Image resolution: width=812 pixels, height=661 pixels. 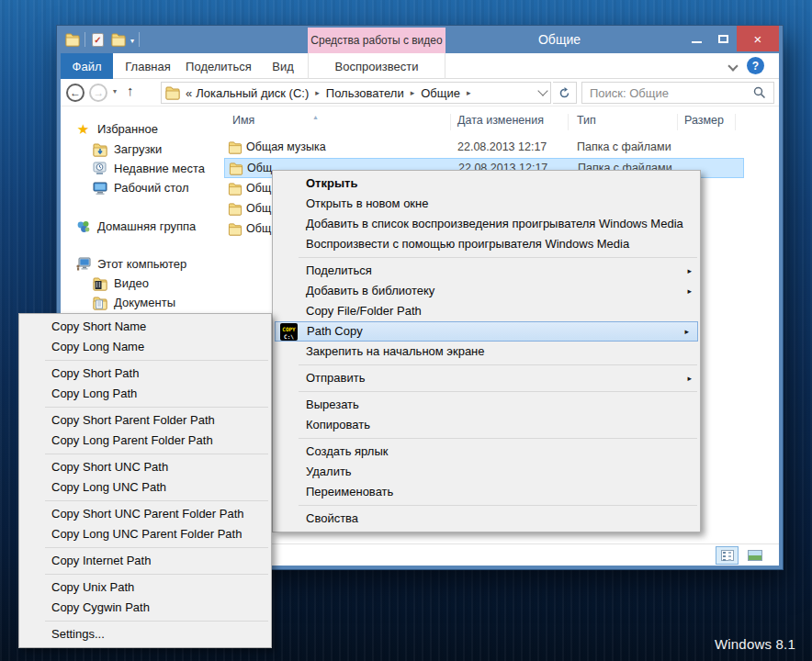 I want to click on submenu-item-copy-long-unc-parent-folder-path: Copy Long UNC Parent Folder Path, so click(x=145, y=534).